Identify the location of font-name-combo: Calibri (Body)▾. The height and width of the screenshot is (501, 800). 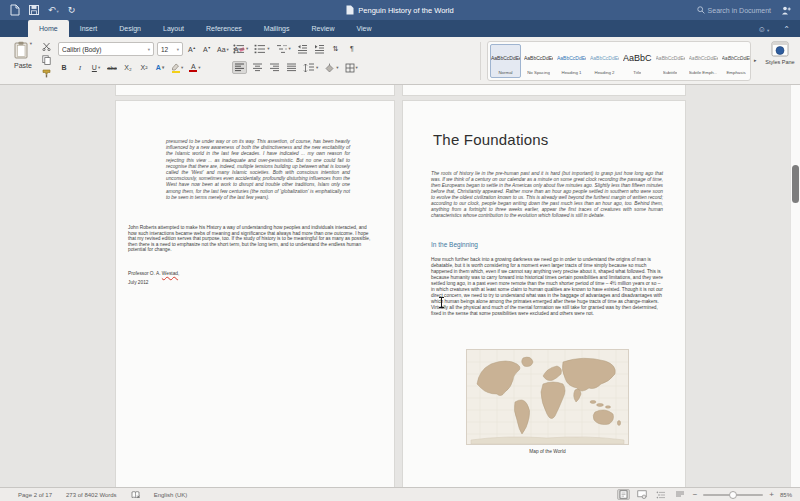
(106, 49).